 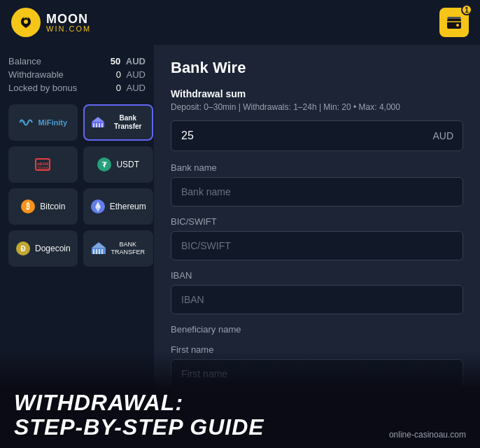 I want to click on withdrawal-sum-label: Withdrawal sum, so click(x=317, y=94).